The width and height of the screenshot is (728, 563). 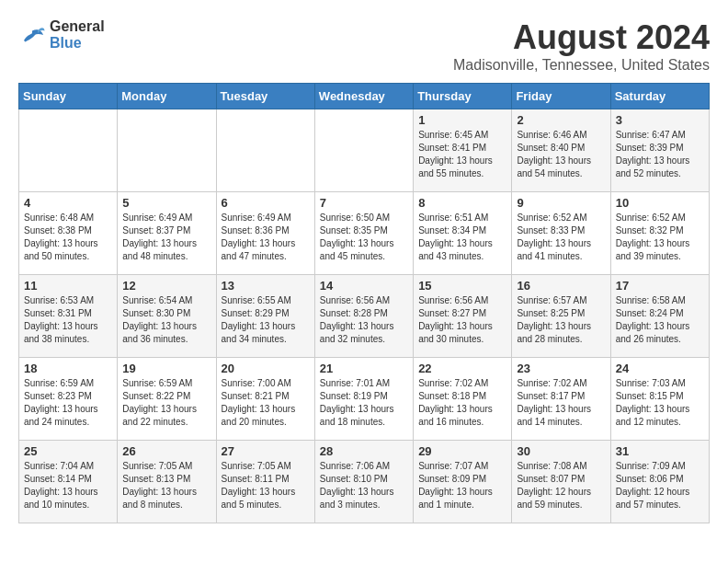 I want to click on day-info: Sunrise: 6:59 AMSunset: 8:22 PMDaylight:…, so click(x=166, y=403).